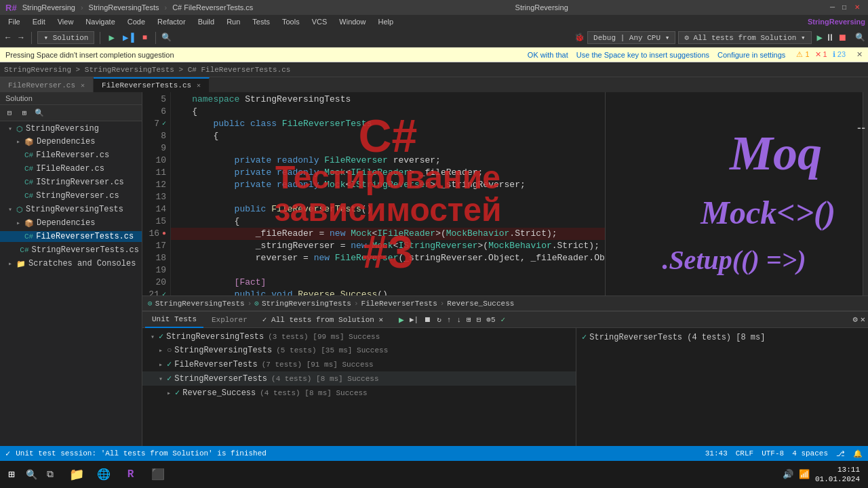 The image size is (868, 488). Describe the element at coordinates (359, 393) in the screenshot. I see `test-item-reversesuccess: ▸ ✓ Reverse_Success (4 tests) [8 ms] Suc…` at that location.